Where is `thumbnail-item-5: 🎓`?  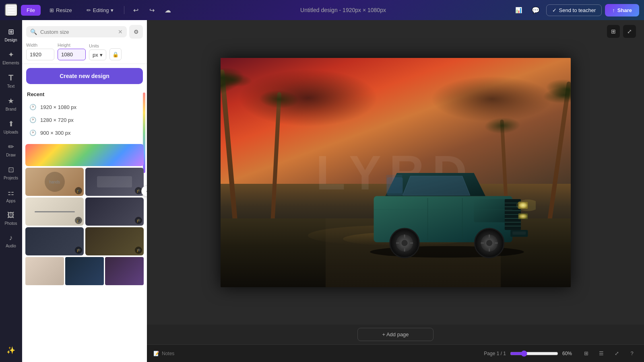 thumbnail-item-5: 🎓 is located at coordinates (55, 241).